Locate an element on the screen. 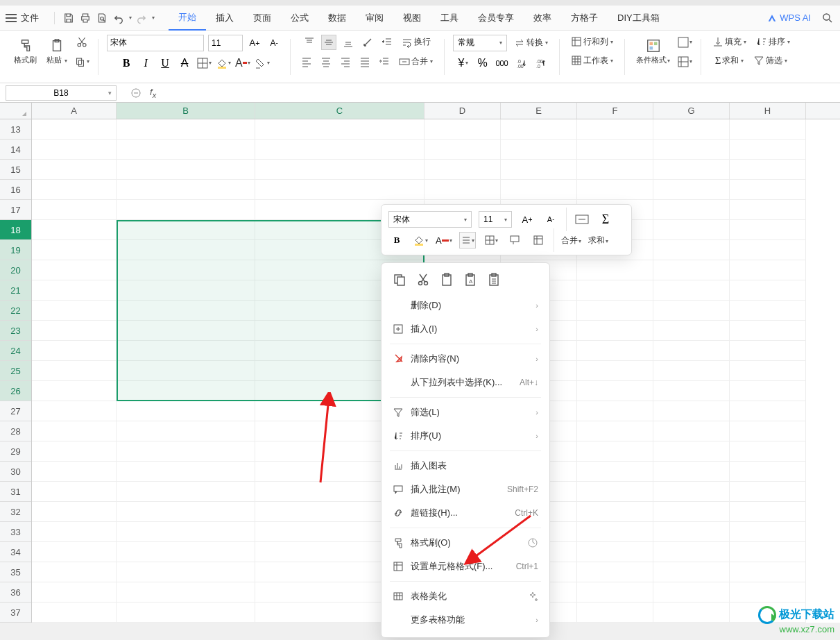  col-header-G: G is located at coordinates (692, 111).